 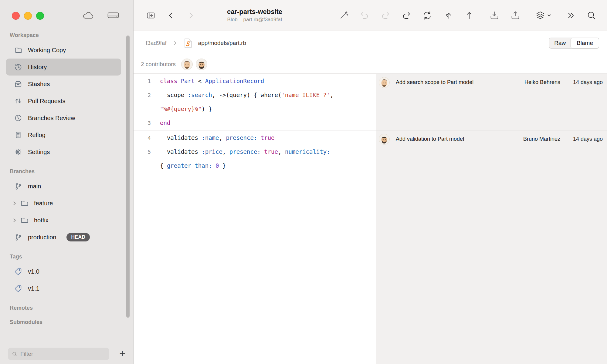 What do you see at coordinates (156, 43) in the screenshot?
I see `breadcrumb-commit: f3ad9faf` at bounding box center [156, 43].